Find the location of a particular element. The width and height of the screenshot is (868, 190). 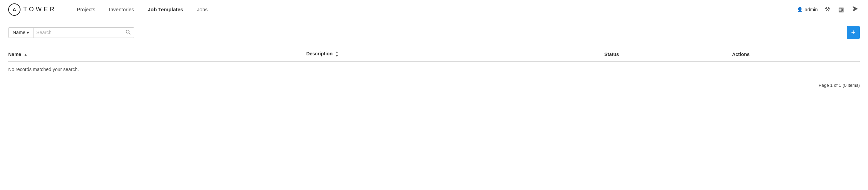

logo: A TOWER is located at coordinates (32, 10).